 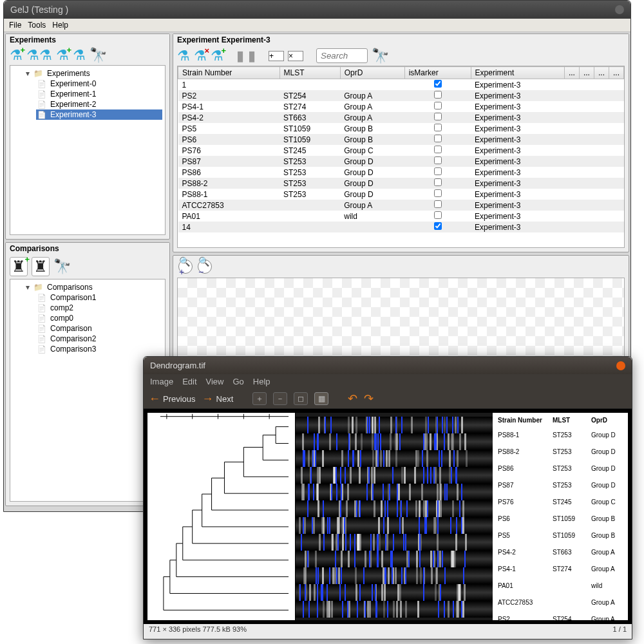 What do you see at coordinates (301, 399) in the screenshot?
I see `fit1-icon: ◻` at bounding box center [301, 399].